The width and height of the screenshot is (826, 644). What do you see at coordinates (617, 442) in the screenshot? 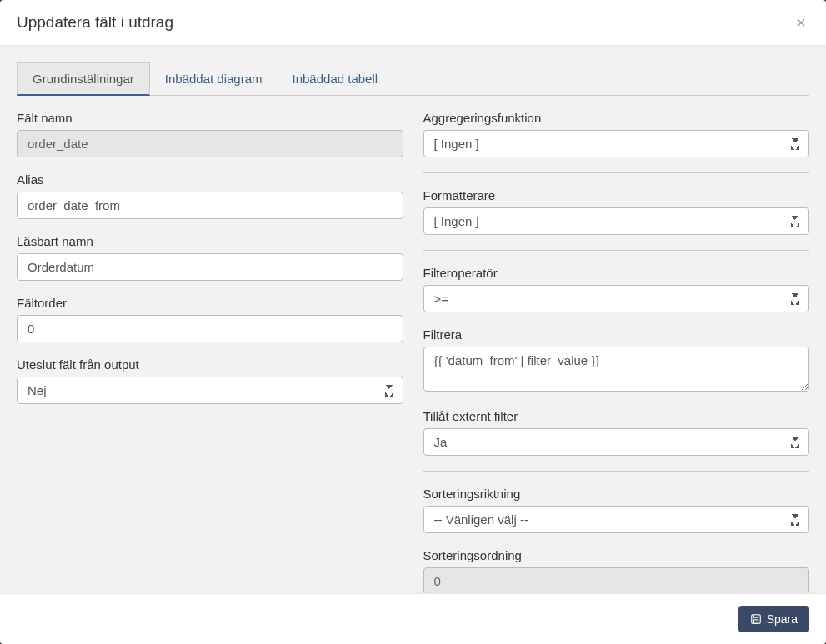
I see `allow-external-select: Ja` at bounding box center [617, 442].